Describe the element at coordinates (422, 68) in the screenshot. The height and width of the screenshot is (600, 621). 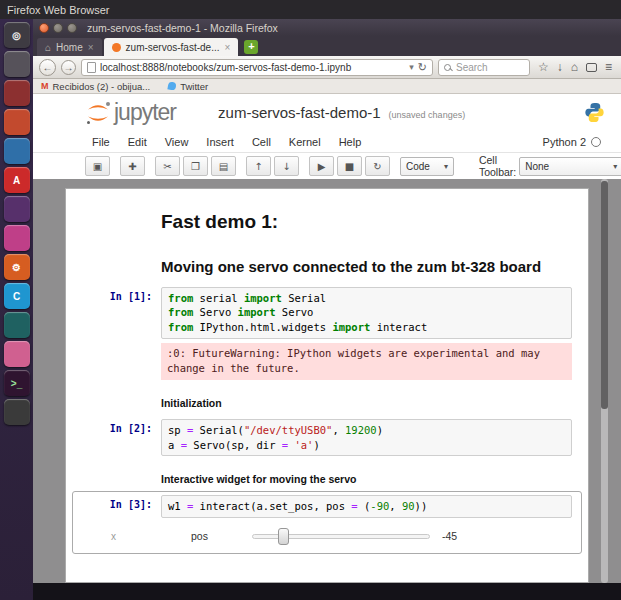
I see `reload-icon: ↻` at that location.